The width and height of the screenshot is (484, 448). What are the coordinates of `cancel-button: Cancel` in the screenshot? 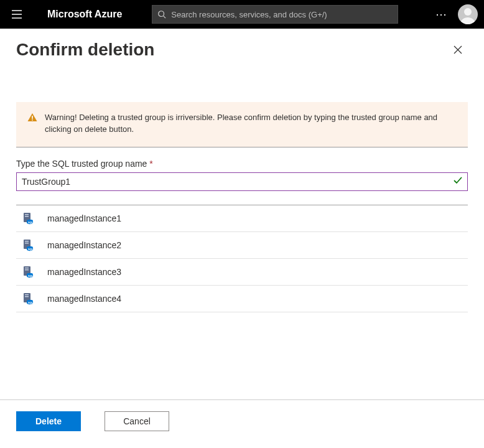 It's located at (137, 421).